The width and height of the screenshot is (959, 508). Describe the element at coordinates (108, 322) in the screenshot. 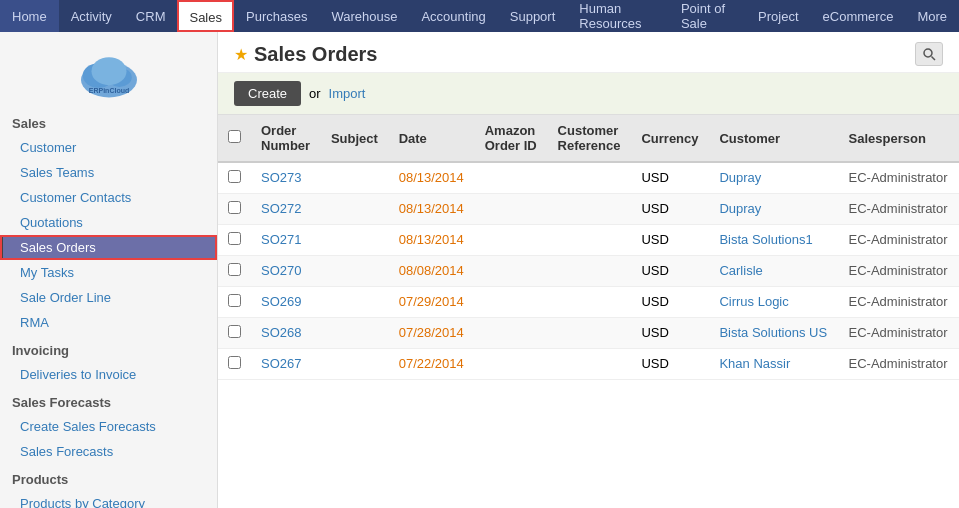

I see `sidebar-item-rma: RMA` at that location.